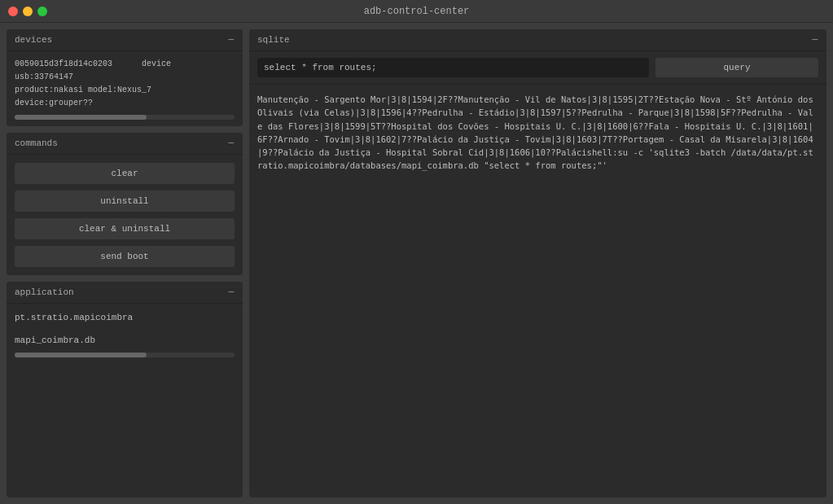  Describe the element at coordinates (231, 292) in the screenshot. I see `application-collapse-btn: −` at that location.